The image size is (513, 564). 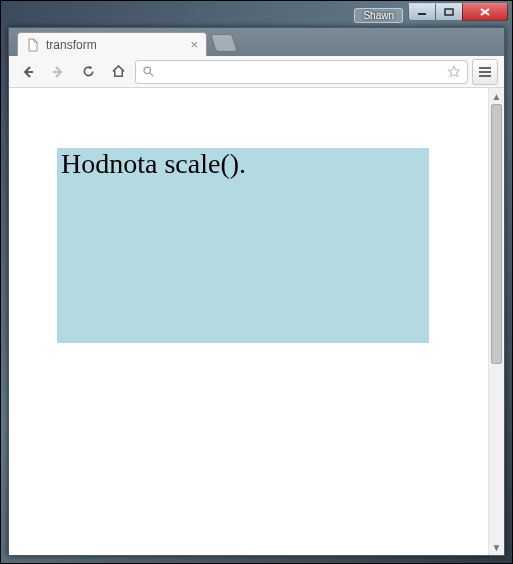 I want to click on back-button, so click(x=28, y=72).